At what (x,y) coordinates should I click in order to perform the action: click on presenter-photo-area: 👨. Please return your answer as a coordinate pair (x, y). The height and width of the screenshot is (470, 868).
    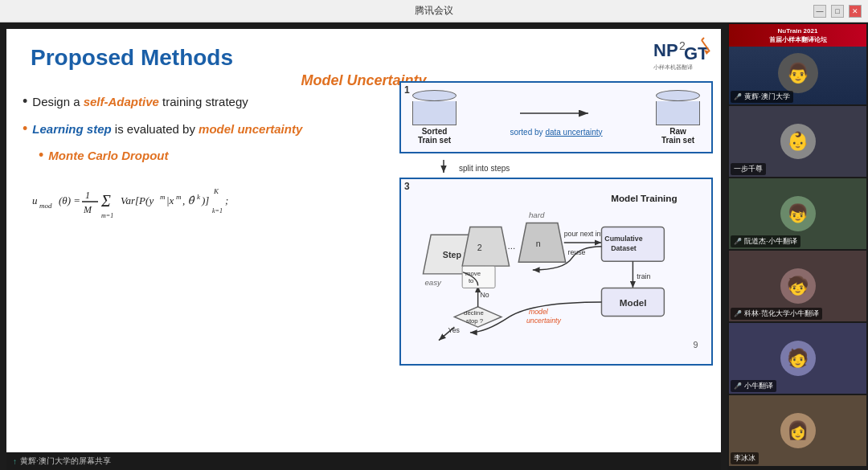
    Looking at the image, I should click on (798, 73).